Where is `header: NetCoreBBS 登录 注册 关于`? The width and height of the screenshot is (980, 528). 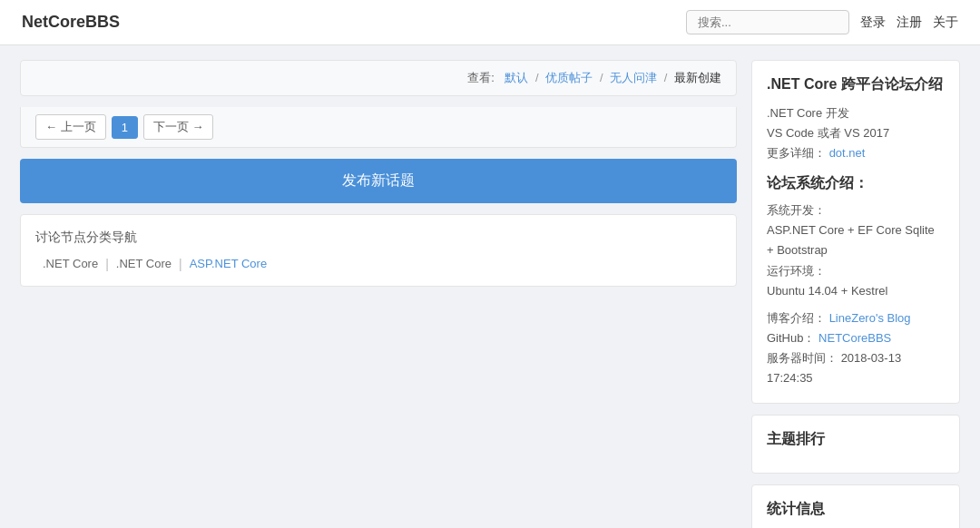
header: NetCoreBBS 登录 注册 关于 is located at coordinates (490, 23).